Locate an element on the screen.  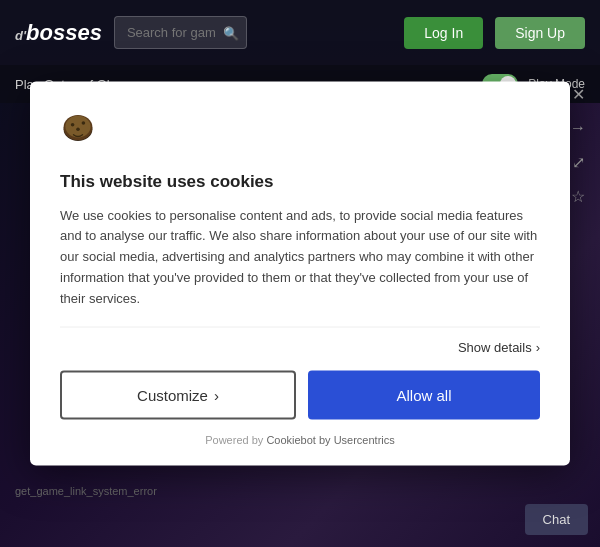
login-button: Log In is located at coordinates (444, 33).